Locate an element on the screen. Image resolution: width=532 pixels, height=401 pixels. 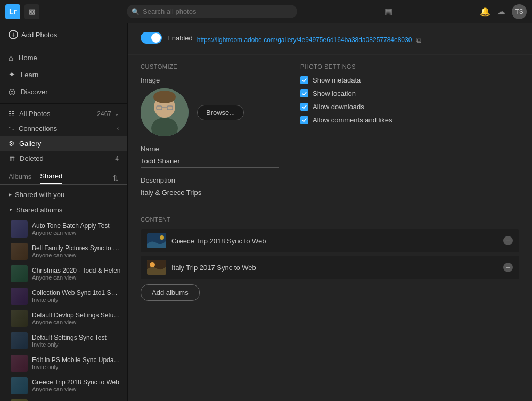
sidebar-item-discover: ◎ Discover is located at coordinates (64, 92).